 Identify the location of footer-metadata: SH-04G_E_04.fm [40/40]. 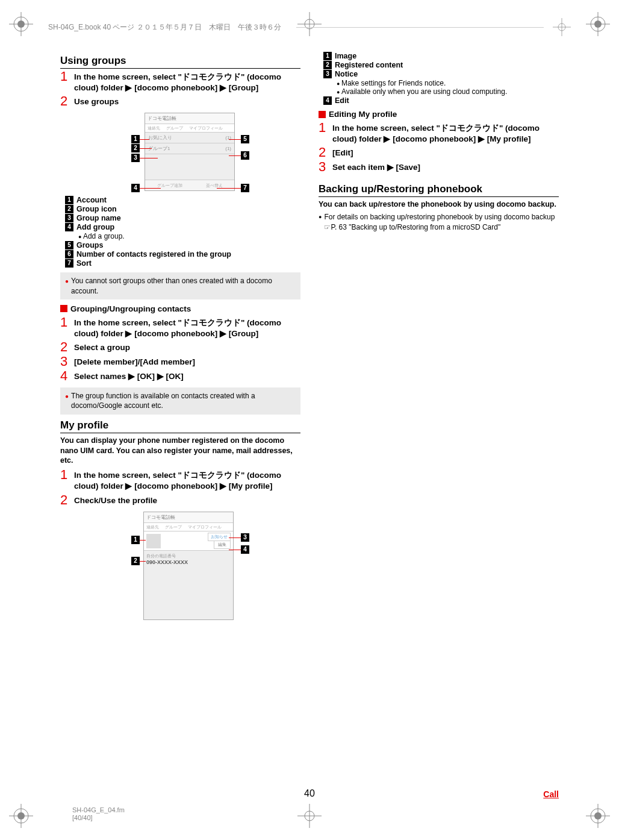
(99, 814).